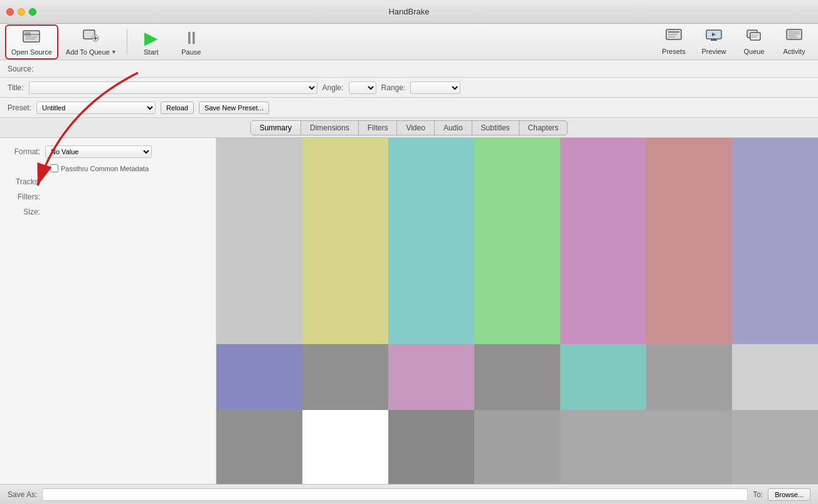  I want to click on pause-label: Pause, so click(191, 52).